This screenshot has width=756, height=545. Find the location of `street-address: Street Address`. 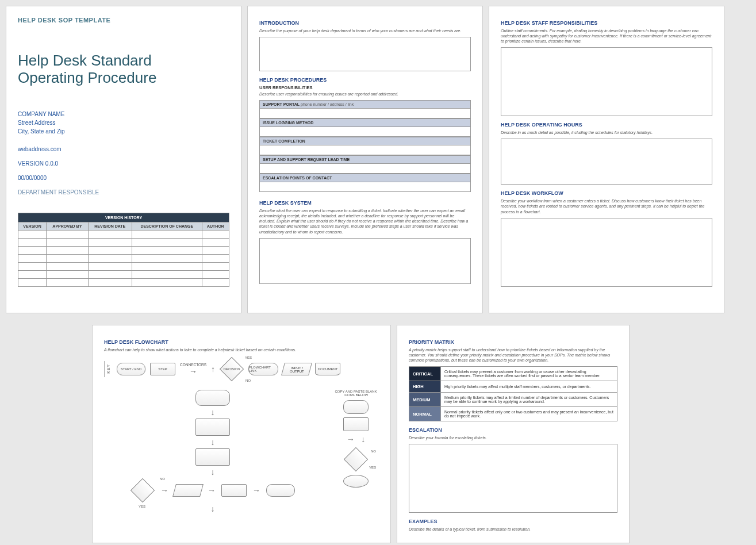

street-address: Street Address is located at coordinates (124, 123).